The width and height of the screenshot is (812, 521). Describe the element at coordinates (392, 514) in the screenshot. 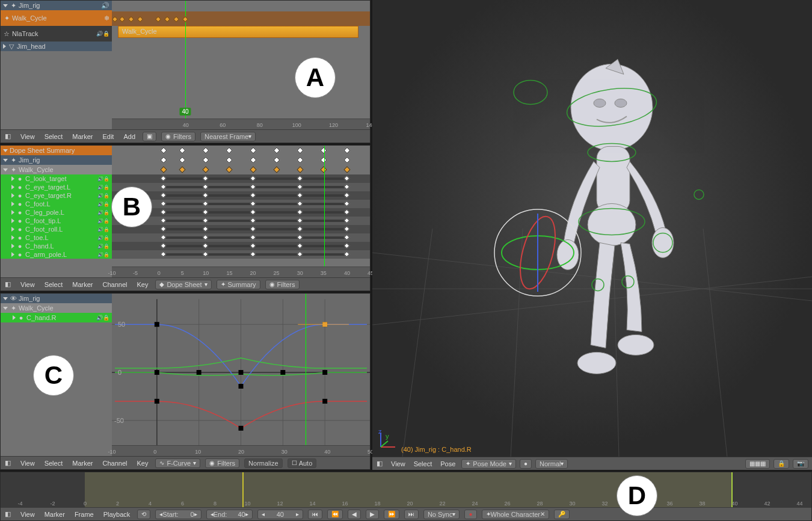

I see `next-key-icon: ⏩` at that location.